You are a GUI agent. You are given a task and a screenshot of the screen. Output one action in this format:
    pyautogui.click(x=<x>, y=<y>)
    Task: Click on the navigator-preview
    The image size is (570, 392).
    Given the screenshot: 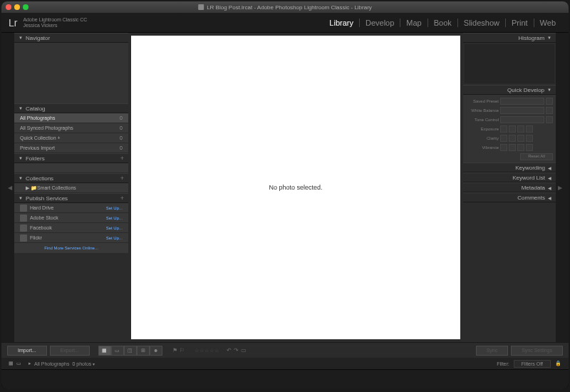 What is the action you would take?
    pyautogui.click(x=71, y=73)
    